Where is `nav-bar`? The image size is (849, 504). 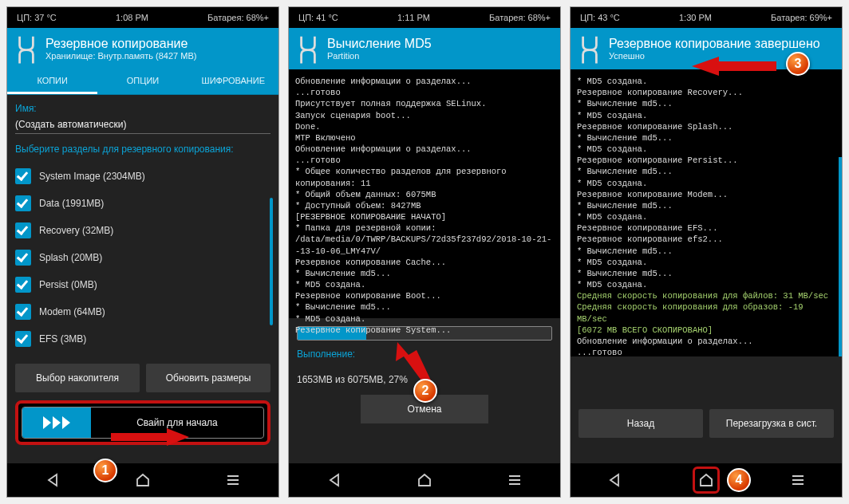 nav-bar is located at coordinates (706, 480).